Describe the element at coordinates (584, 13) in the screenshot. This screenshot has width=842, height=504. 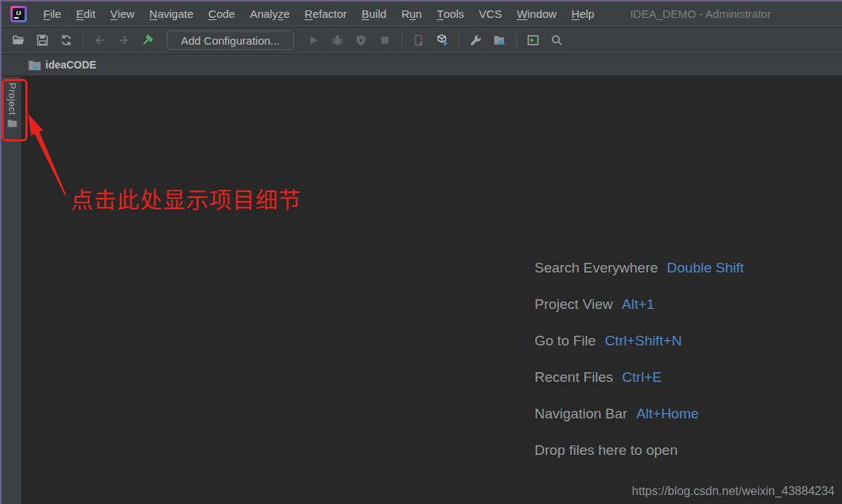
I see `menu-item-help: Help` at that location.